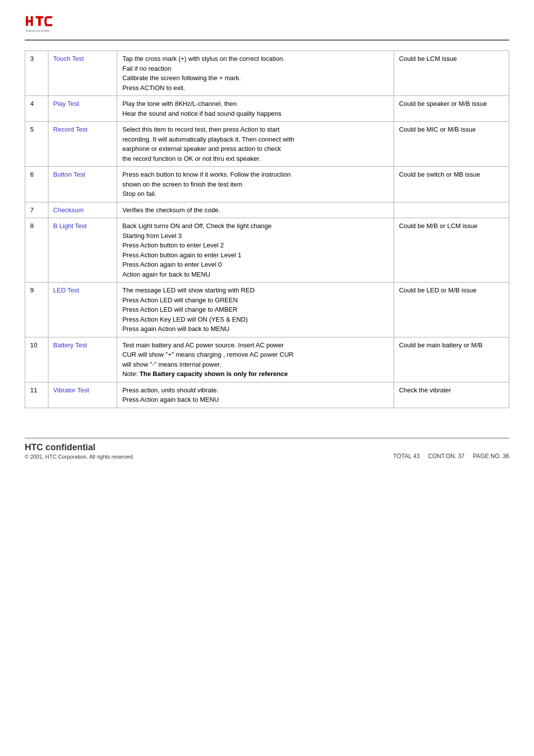 This screenshot has width=534, height=756. I want to click on table-row: 9LED TestThe message LED will show start…, so click(267, 310).